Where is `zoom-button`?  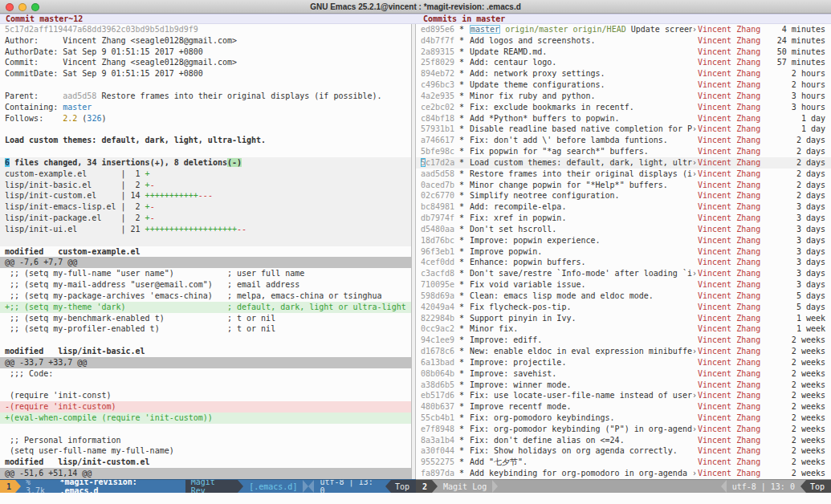
zoom-button is located at coordinates (35, 7).